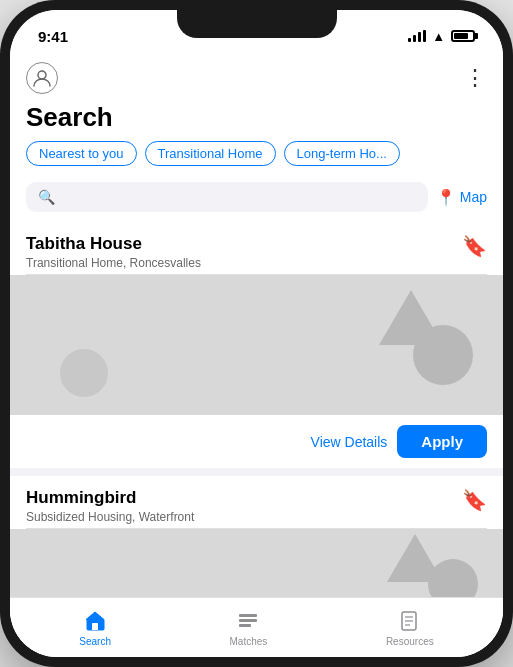  What do you see at coordinates (53, 36) in the screenshot?
I see `status-time: 9:41` at bounding box center [53, 36].